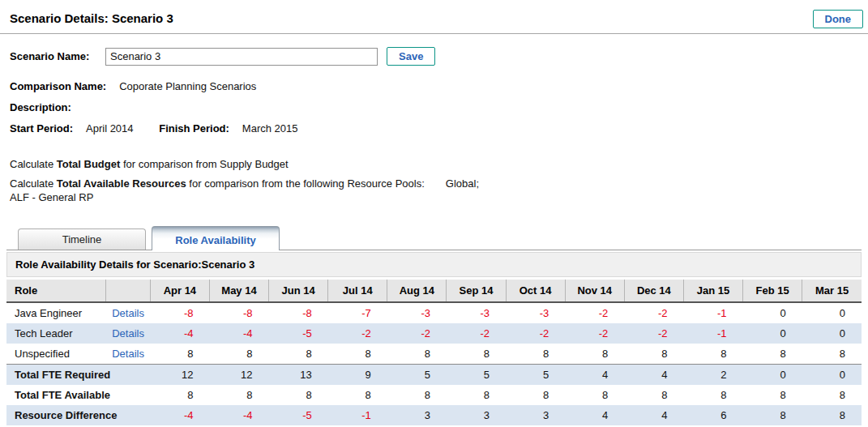 This screenshot has height=427, width=868. What do you see at coordinates (128, 395) in the screenshot?
I see `details-cell` at bounding box center [128, 395].